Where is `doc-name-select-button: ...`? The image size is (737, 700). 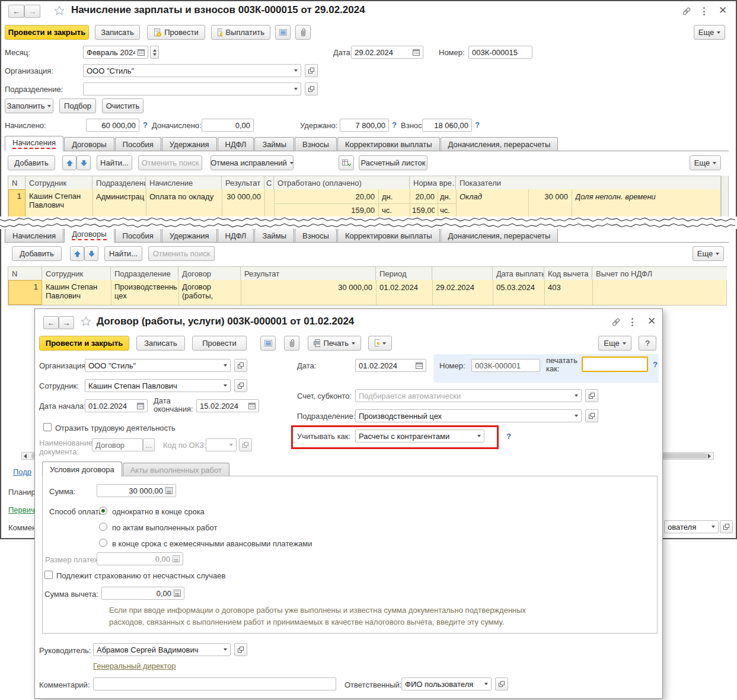
doc-name-select-button: ... is located at coordinates (149, 445).